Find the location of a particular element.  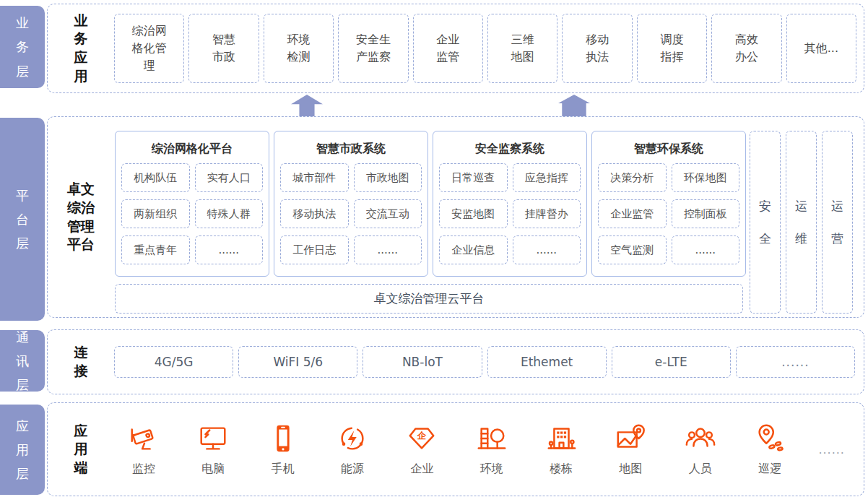

cctv-camera-icon is located at coordinates (144, 438).